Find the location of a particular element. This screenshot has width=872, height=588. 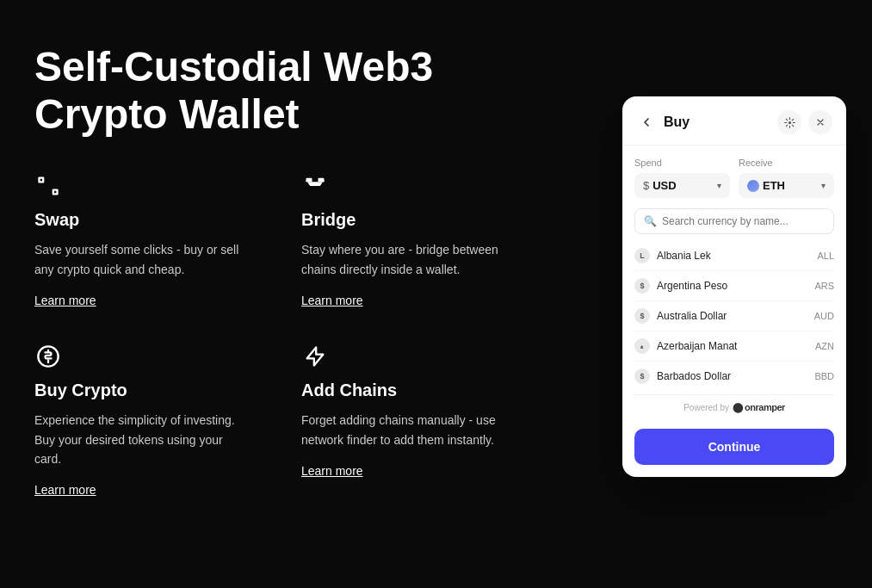

add-chains-description: Forget adding chains manually - use netw… is located at coordinates (409, 430).